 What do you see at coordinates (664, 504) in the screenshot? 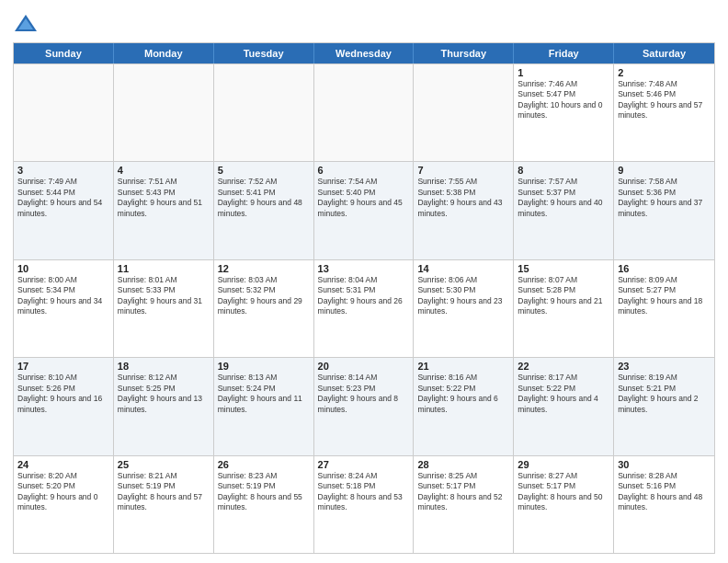
I see `calendar-cell: 30Sunrise: 8:28 AM Sunset: 5:16 PM Dayli…` at bounding box center [664, 504].